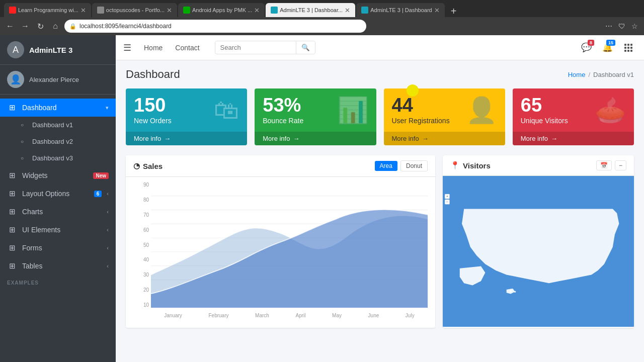 The image size is (644, 362). Describe the element at coordinates (12, 175) in the screenshot. I see `widgets-icon: ⊞` at that location.